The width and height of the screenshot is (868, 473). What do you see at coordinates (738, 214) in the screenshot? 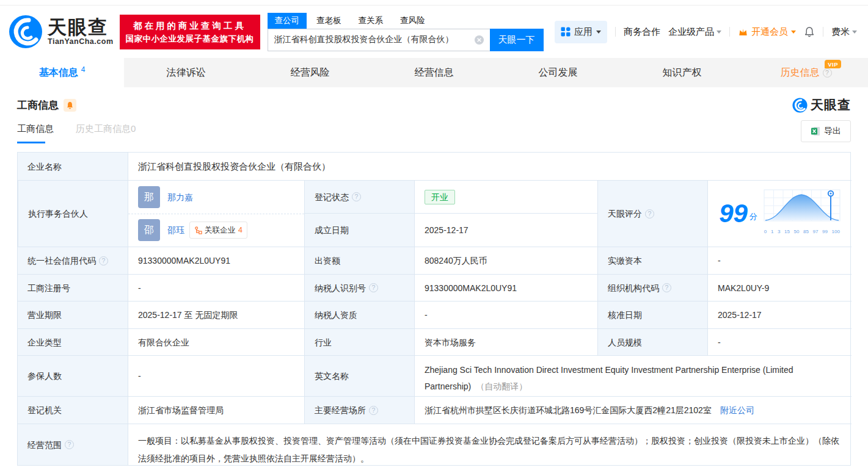
I see `score-number: 99分` at bounding box center [738, 214].